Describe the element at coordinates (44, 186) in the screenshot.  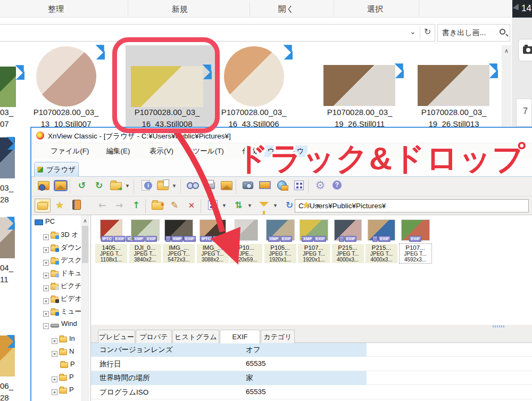
I see `viewer-button` at that location.